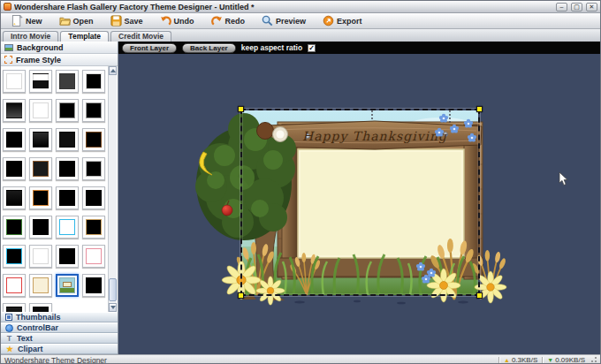 Image resolution: width=601 pixels, height=364 pixels. Describe the element at coordinates (479, 110) in the screenshot. I see `resize-handle-ne` at that location.